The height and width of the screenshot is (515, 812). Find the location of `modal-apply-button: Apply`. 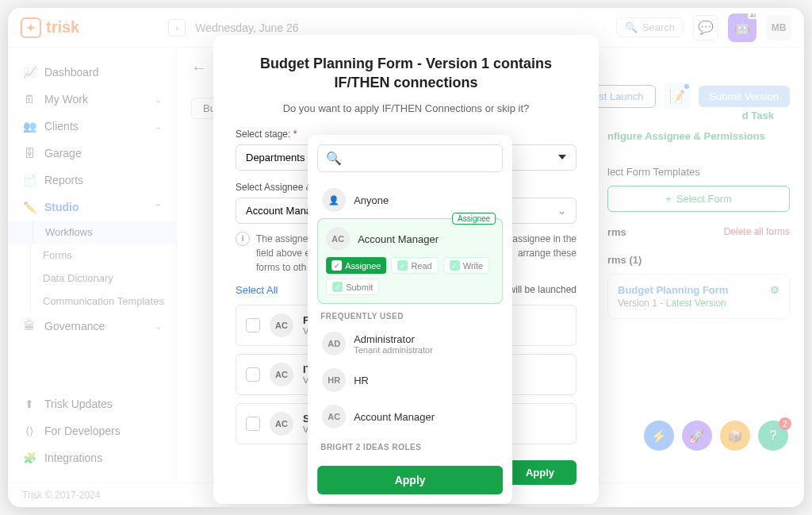

modal-apply-button: Apply is located at coordinates (540, 473).